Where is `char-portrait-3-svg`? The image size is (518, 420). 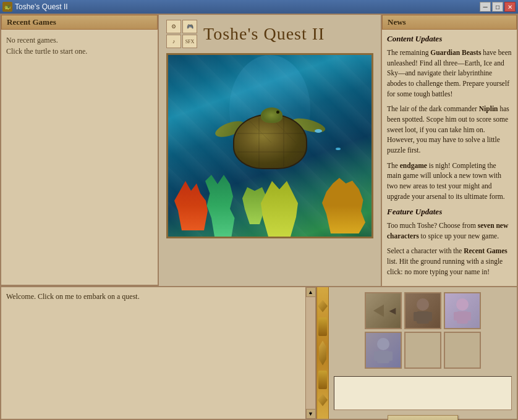
char-portrait-3-svg is located at coordinates (462, 311).